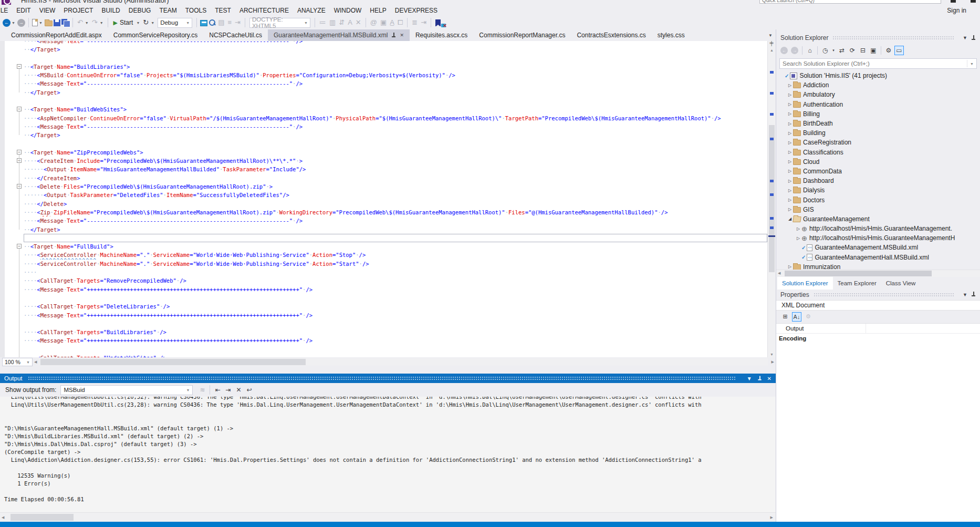 The height and width of the screenshot is (527, 980). What do you see at coordinates (348, 11) in the screenshot?
I see `menu-item-window: WINDOW` at bounding box center [348, 11].